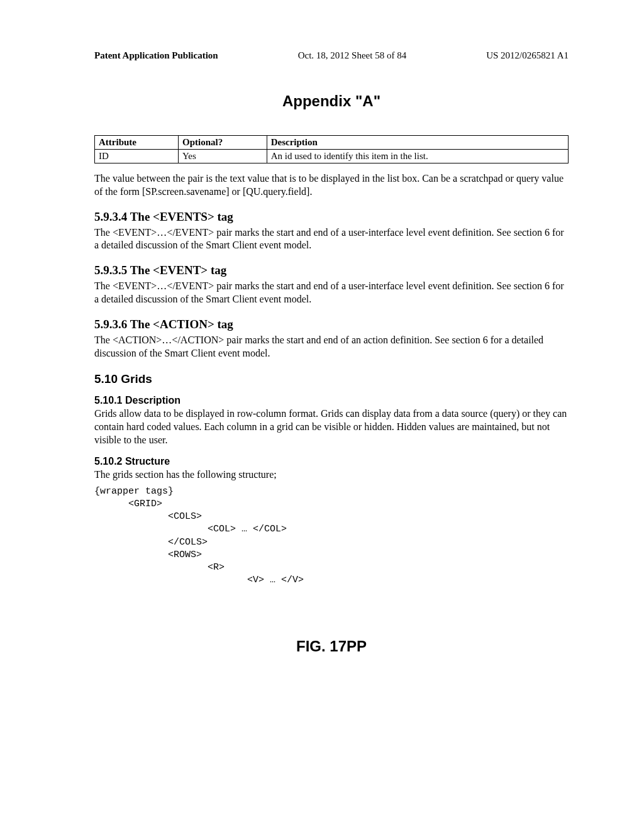 This screenshot has height=830, width=644. I want to click on th-optional: Optional?, so click(223, 143).